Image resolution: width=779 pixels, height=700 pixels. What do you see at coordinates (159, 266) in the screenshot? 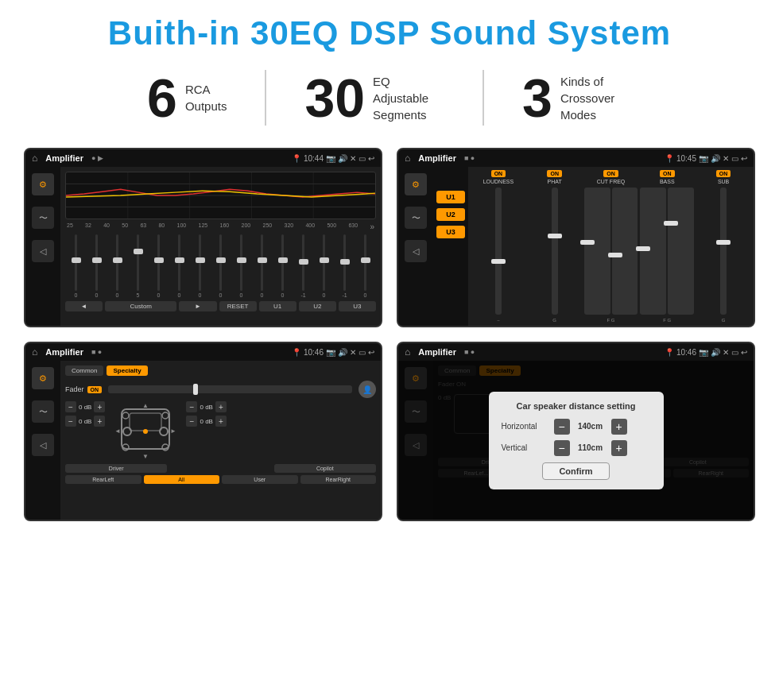
I see `eq-slider-4: 0` at bounding box center [159, 266].